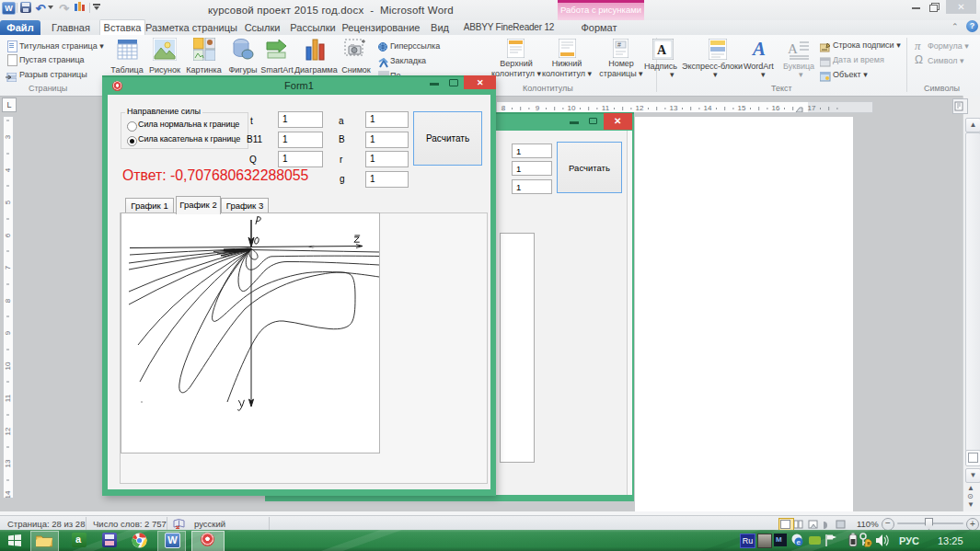 This screenshot has width=980, height=551. Describe the element at coordinates (742, 109) in the screenshot. I see `svg-text: 15` at that location.